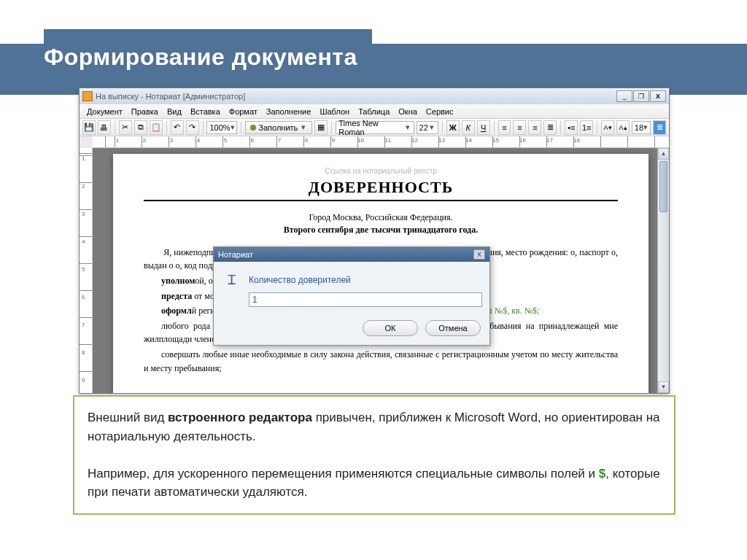 The width and height of the screenshot is (747, 560). Describe the element at coordinates (374, 112) in the screenshot. I see `menubar: Документ Правка Вид Вставка Формат Запол…` at that location.